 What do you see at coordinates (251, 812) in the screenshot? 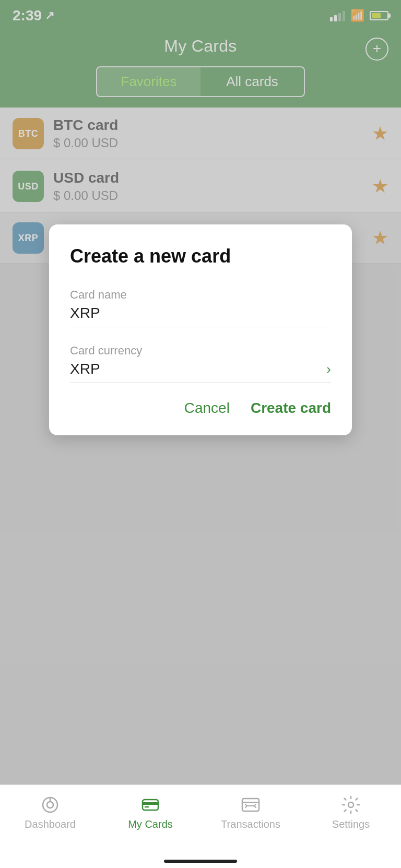
I see `nav-item-transactions: Transactions` at bounding box center [251, 812].